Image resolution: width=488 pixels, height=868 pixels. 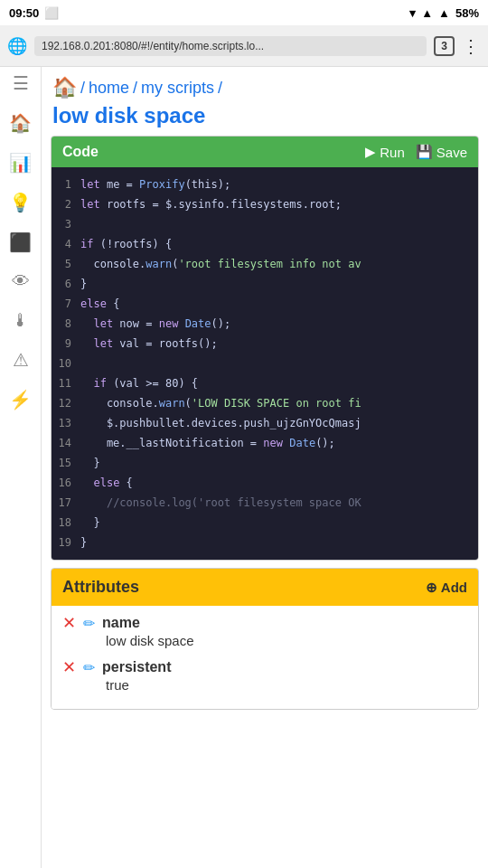 I want to click on network-icon: ▲, so click(x=445, y=13).